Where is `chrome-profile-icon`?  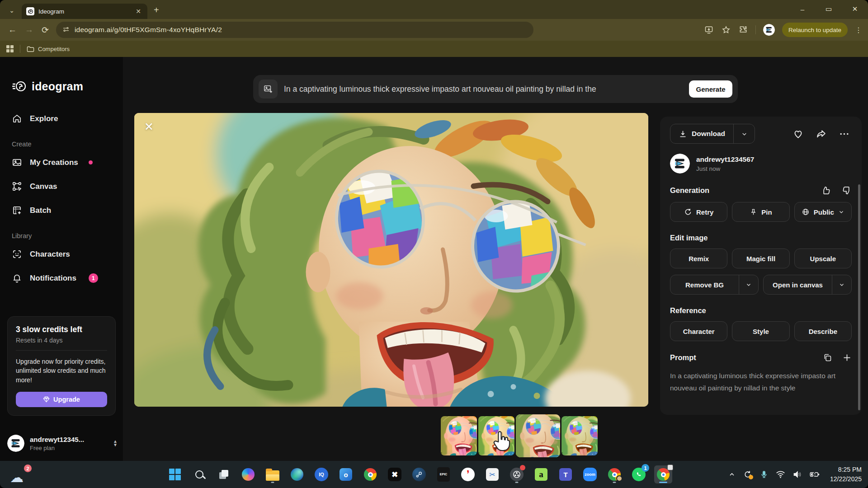
chrome-profile-icon is located at coordinates (614, 474).